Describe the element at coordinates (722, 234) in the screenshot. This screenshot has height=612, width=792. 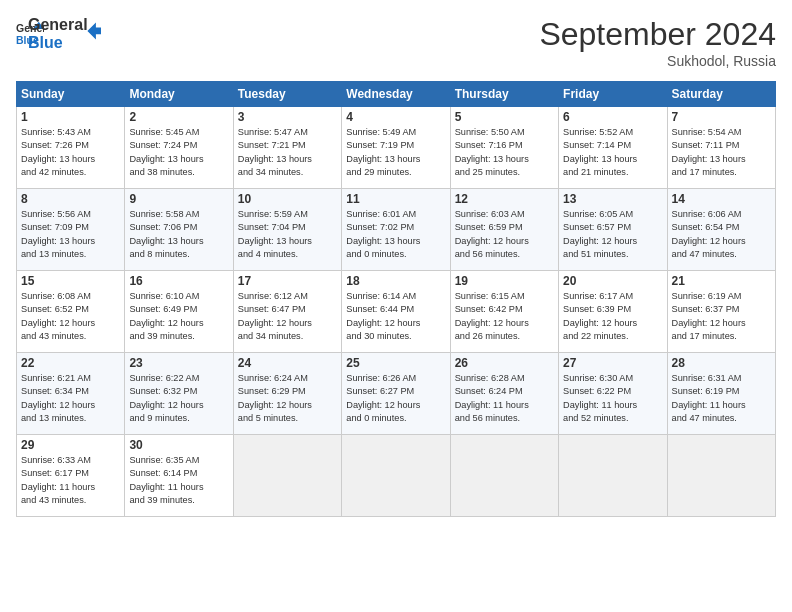
I see `day-info: Sunrise: 6:06 AM Sunset: 6:54 PM Dayligh…` at that location.